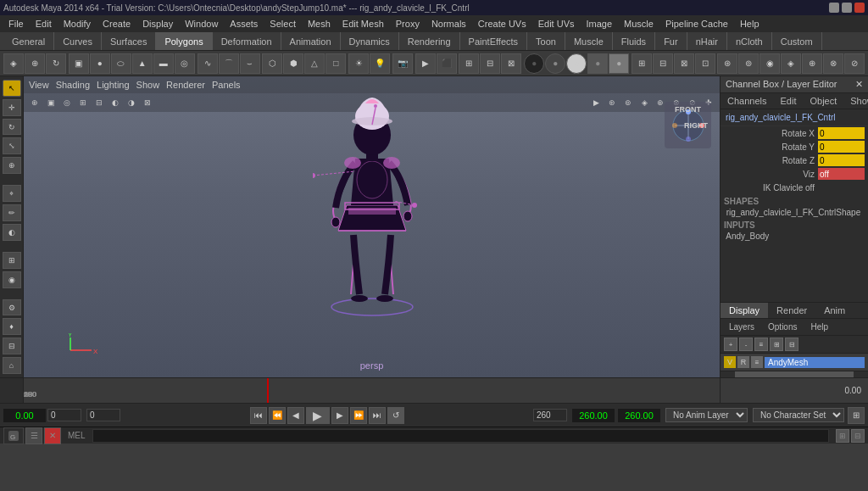  Describe the element at coordinates (749, 24) in the screenshot. I see `menu-help: Help` at that location.